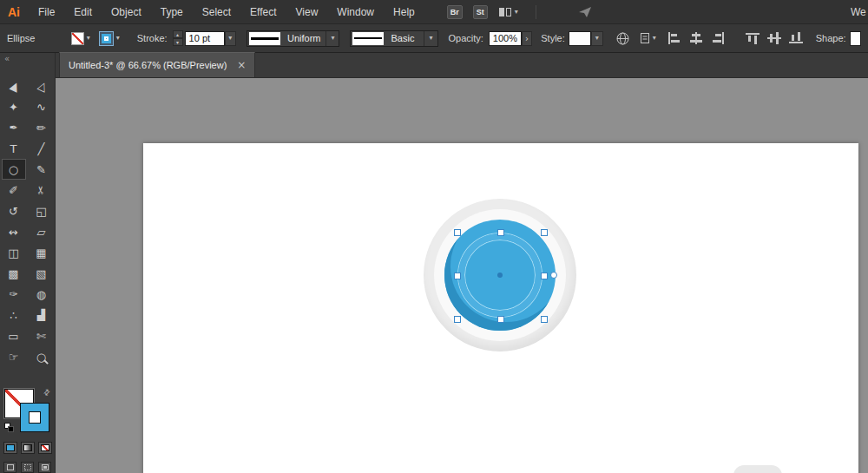  What do you see at coordinates (856, 38) in the screenshot?
I see `shape-field` at bounding box center [856, 38].